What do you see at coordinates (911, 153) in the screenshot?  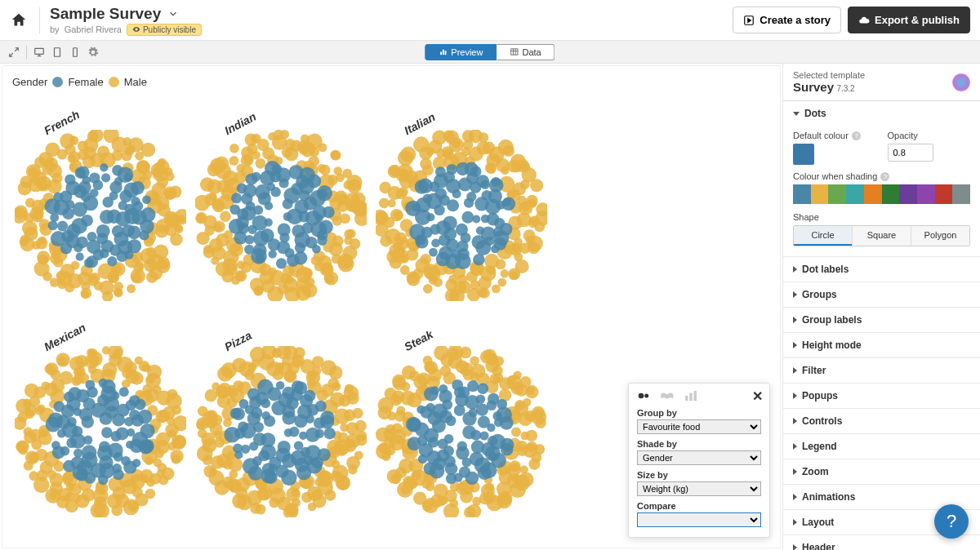 I see `opacity-input` at bounding box center [911, 153].